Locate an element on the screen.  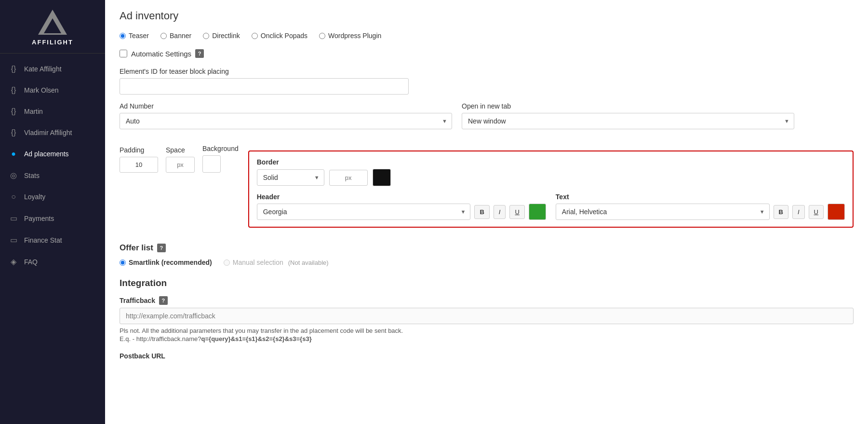
padding-field: Padding is located at coordinates (139, 159).